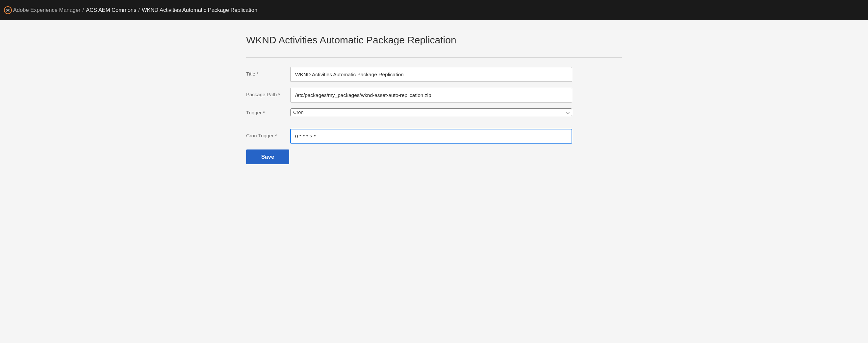 This screenshot has height=343, width=868. Describe the element at coordinates (8, 10) in the screenshot. I see `molecule-icon` at that location.